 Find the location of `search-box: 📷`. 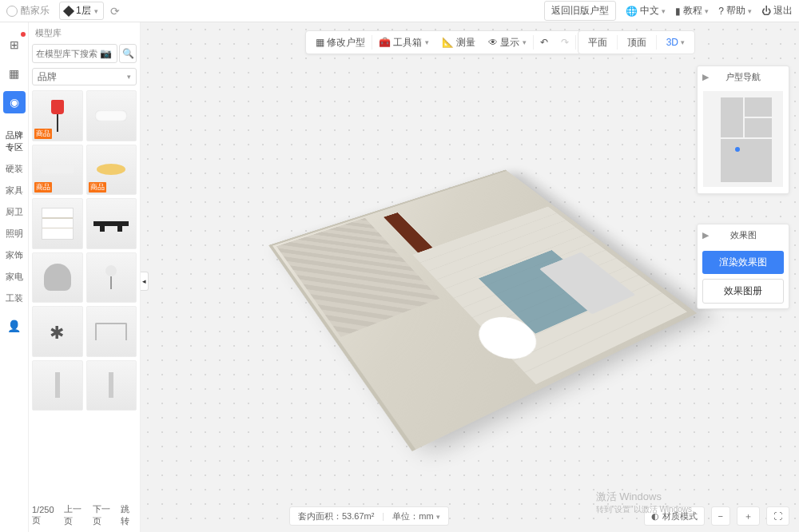

search-box: 📷 is located at coordinates (75, 54).